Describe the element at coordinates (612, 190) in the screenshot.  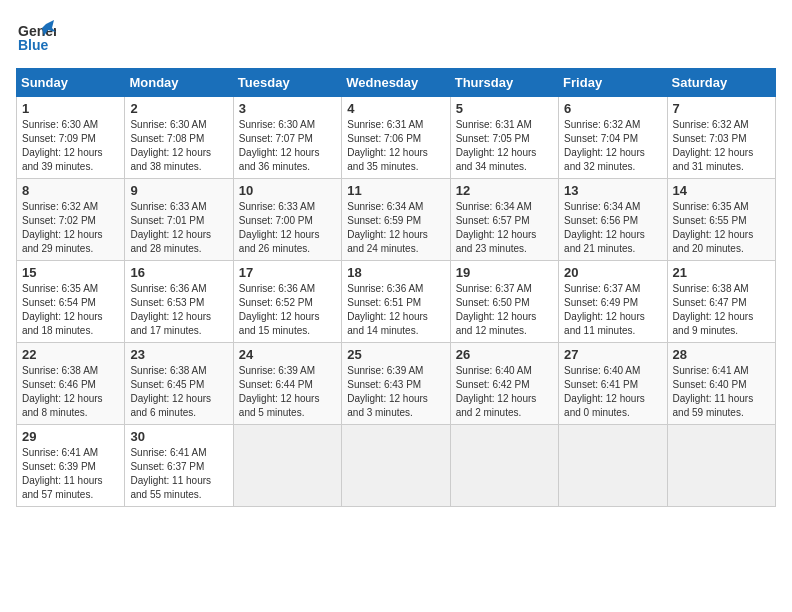
I see `day-number: 13` at that location.